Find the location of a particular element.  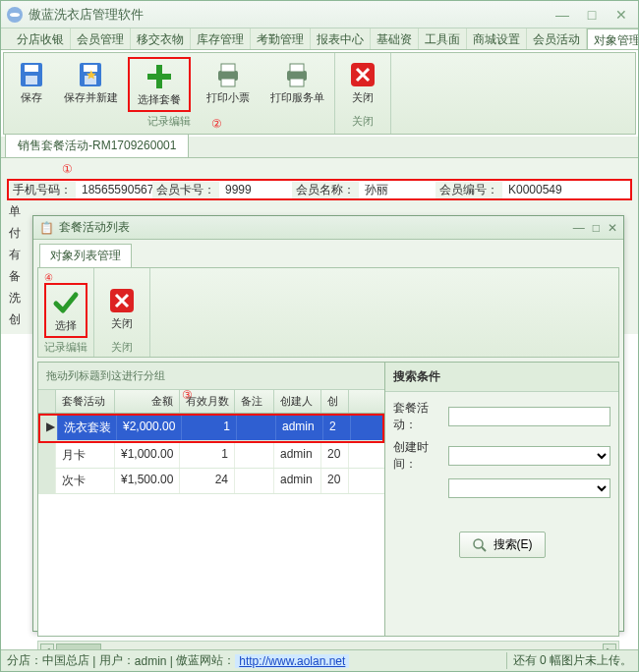

menu-item-6: 基础资 is located at coordinates (395, 39).